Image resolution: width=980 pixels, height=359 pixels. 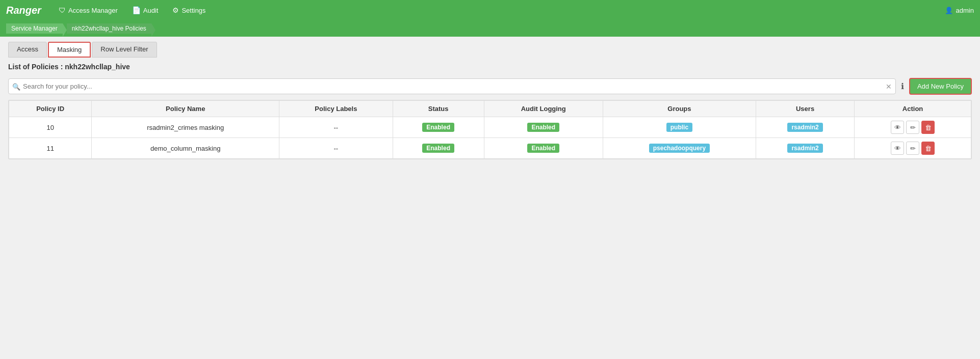 I want to click on info-icon: ℹ, so click(x=902, y=87).